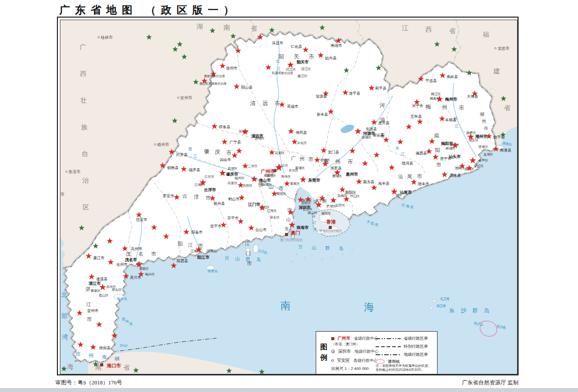 This screenshot has width=578, height=392. What do you see at coordinates (431, 81) in the screenshot?
I see `city-label: 平远县` at bounding box center [431, 81].